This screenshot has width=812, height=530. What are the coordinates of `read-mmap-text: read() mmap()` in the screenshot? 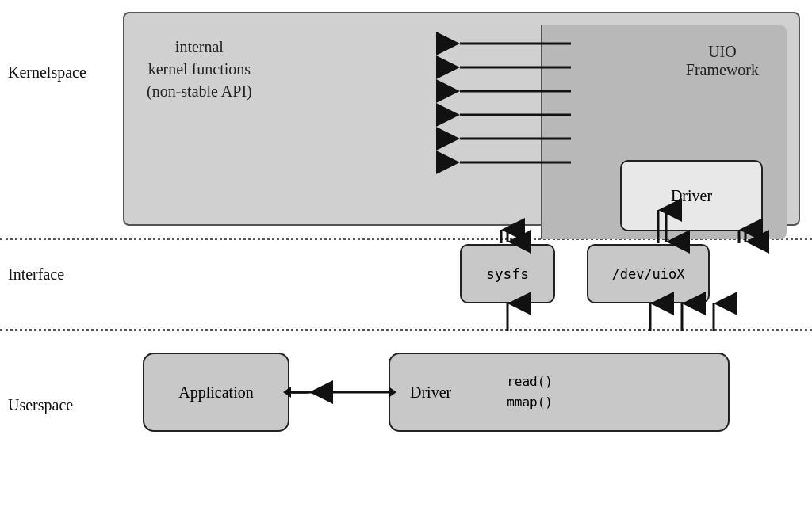 It's located at (530, 391).